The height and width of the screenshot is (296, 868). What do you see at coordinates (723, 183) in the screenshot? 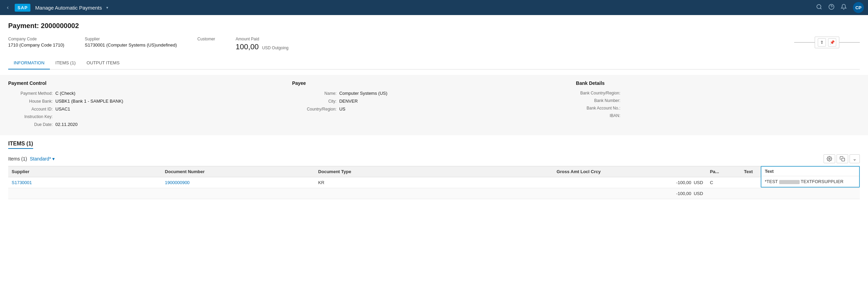
I see `row-pa: C` at bounding box center [723, 183].